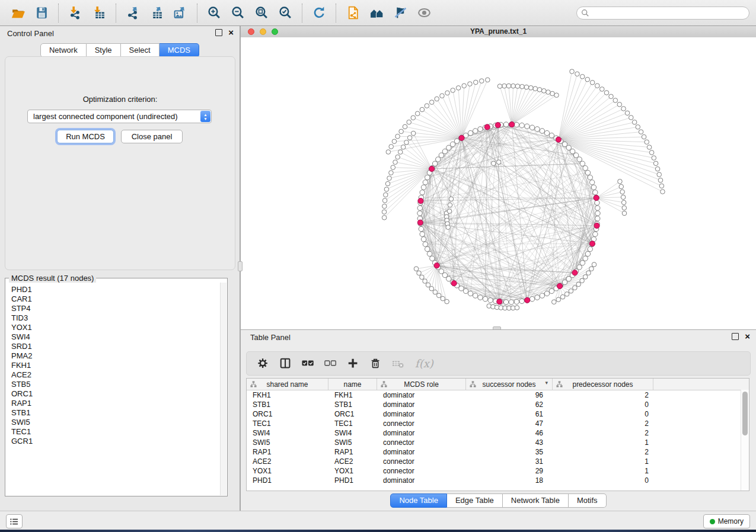 The height and width of the screenshot is (532, 756). What do you see at coordinates (747, 336) in the screenshot?
I see `close-table-panel-icon: ×` at bounding box center [747, 336].